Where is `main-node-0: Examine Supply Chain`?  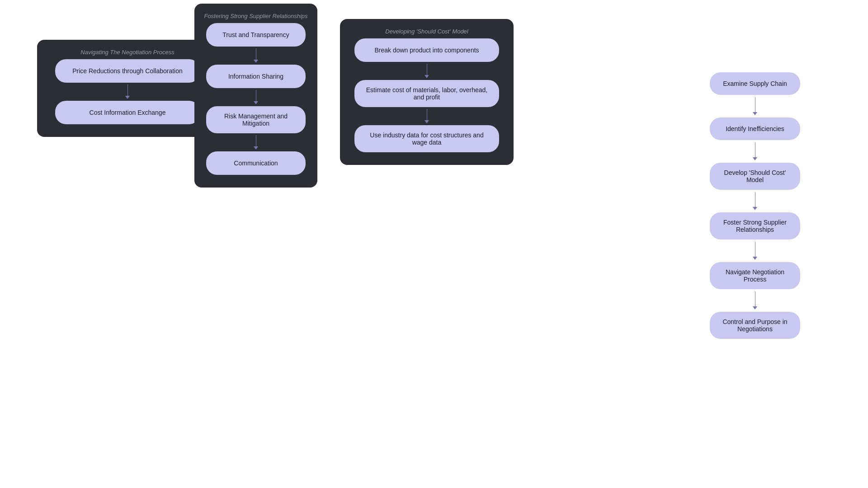
main-node-0: Examine Supply Chain is located at coordinates (755, 84).